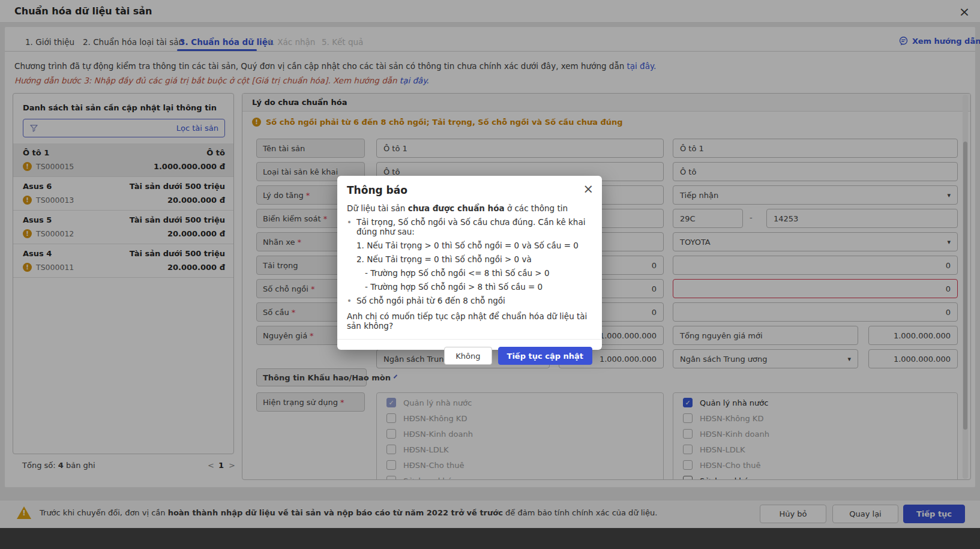 The height and width of the screenshot is (549, 980). Describe the element at coordinates (469, 208) in the screenshot. I see `modal-intro: Dữ liệu tài sản chưa được chuẩn hóa ở cá…` at that location.